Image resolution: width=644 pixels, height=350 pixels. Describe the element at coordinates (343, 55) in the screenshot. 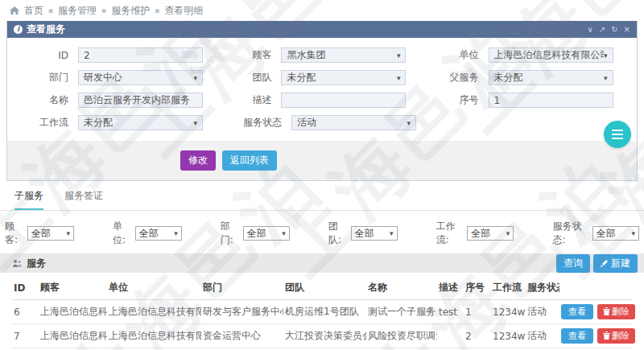

I see `customer-select: 黑水集团▾` at that location.